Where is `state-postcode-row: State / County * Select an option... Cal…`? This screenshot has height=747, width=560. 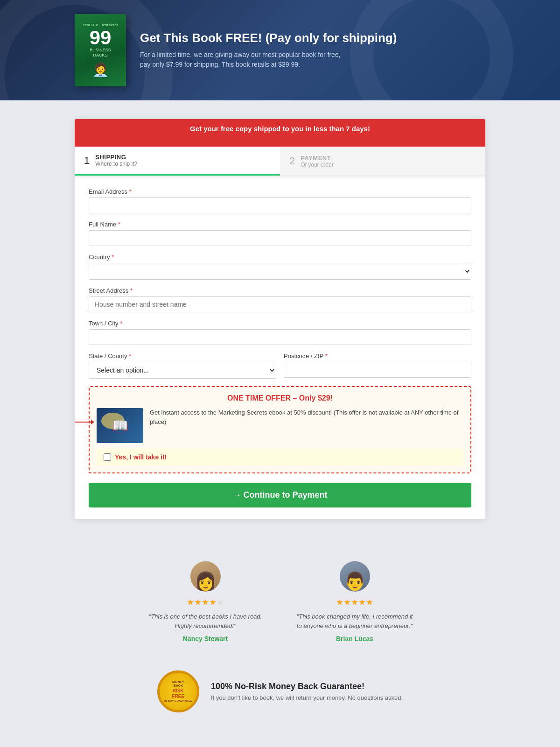 state-postcode-row: State / County * Select an option... Cal… is located at coordinates (280, 369).